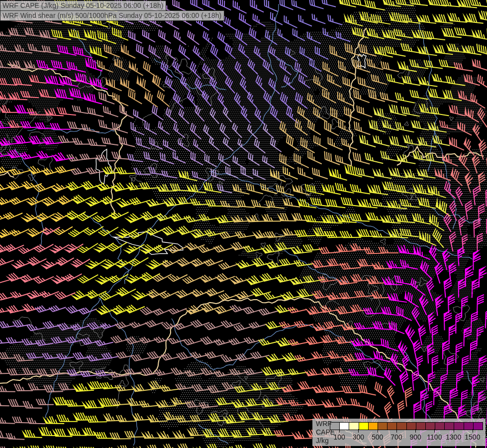 Image resolution: width=487 pixels, height=448 pixels. Describe the element at coordinates (325, 441) in the screenshot. I see `legend-label-line: J/kg` at that location.